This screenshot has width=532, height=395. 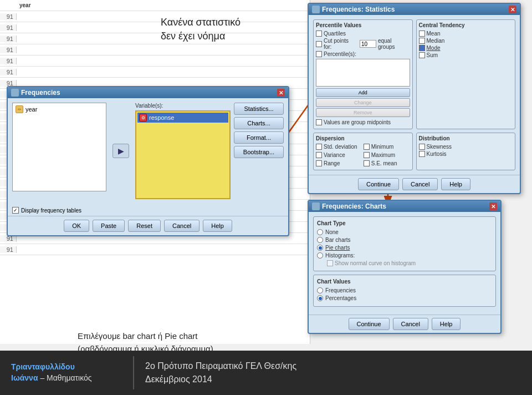 I want to click on minimum-row: Minimum, so click(x=387, y=146).